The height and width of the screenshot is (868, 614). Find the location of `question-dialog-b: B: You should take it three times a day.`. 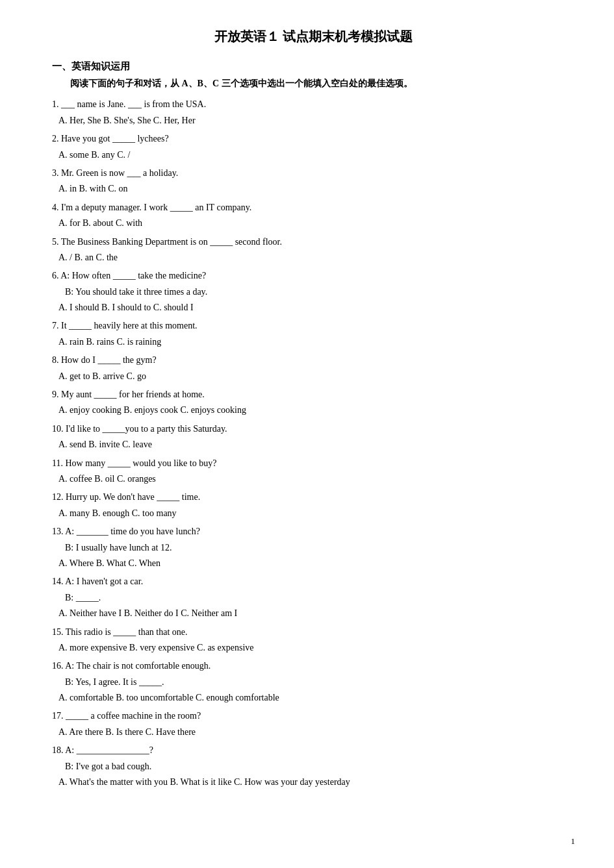

question-dialog-b: B: You should take it three times a day. is located at coordinates (313, 292).